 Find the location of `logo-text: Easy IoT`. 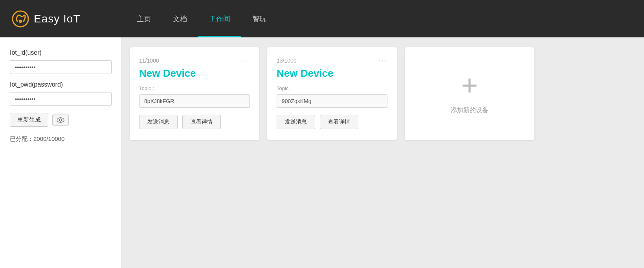

logo-text: Easy IoT is located at coordinates (57, 19).